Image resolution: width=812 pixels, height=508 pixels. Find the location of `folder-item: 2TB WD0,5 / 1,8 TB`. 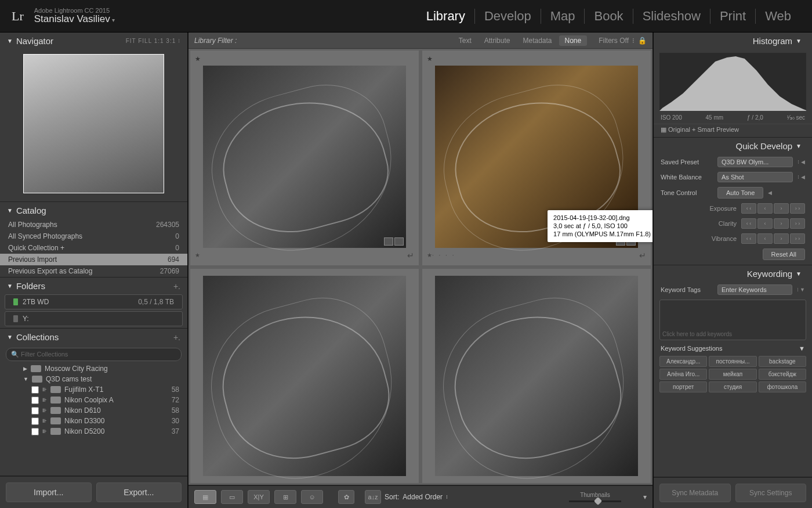

folder-item: 2TB WD0,5 / 1,8 TB is located at coordinates (94, 302).